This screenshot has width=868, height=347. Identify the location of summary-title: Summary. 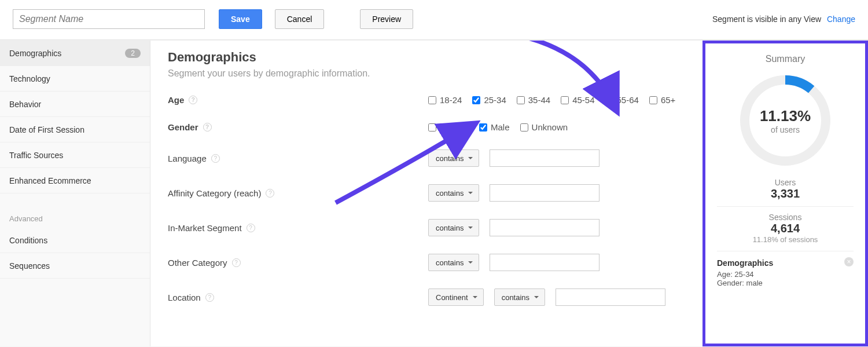
(785, 59).